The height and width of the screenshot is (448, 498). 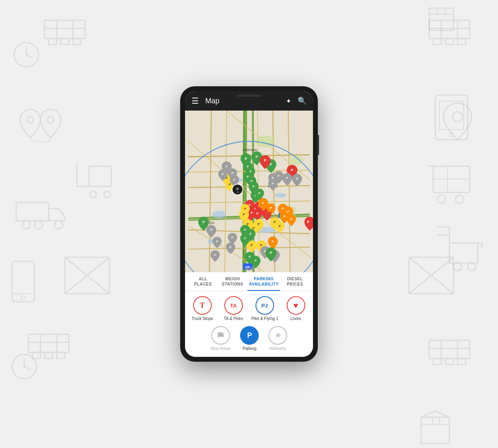 I want to click on truck-stops-icon: T, so click(x=202, y=305).